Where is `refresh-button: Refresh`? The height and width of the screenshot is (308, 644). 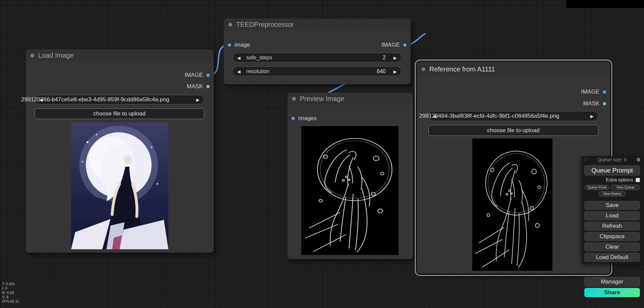 refresh-button: Refresh is located at coordinates (612, 226).